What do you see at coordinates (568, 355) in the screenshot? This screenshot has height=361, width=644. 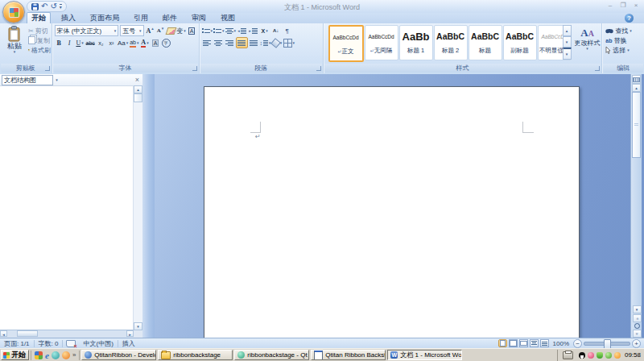 I see `printer-icon` at bounding box center [568, 355].